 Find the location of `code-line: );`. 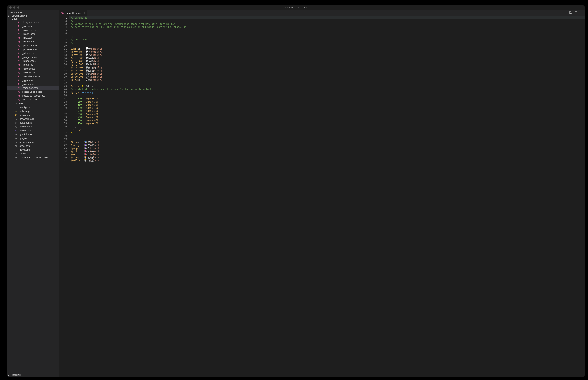

code-line: ); is located at coordinates (165, 133).